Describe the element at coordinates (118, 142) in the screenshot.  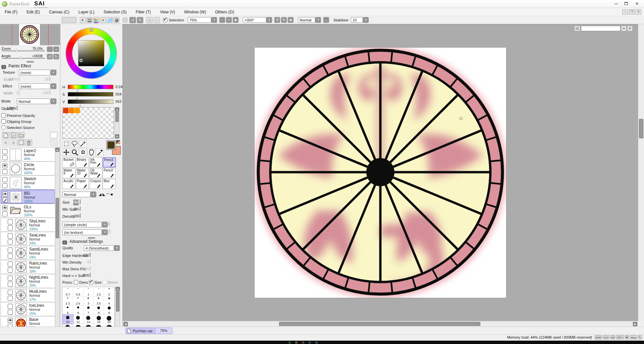
I see `swap-colors-icon` at that location.